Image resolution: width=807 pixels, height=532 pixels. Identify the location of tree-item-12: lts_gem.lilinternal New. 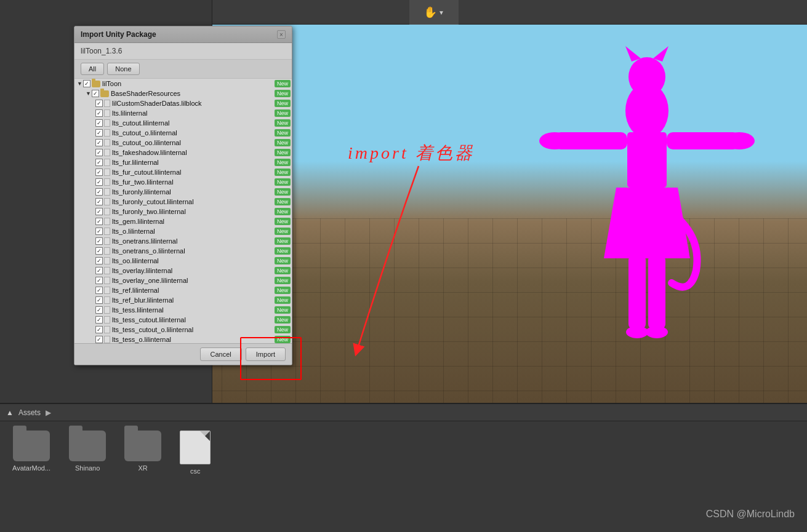
(183, 221).